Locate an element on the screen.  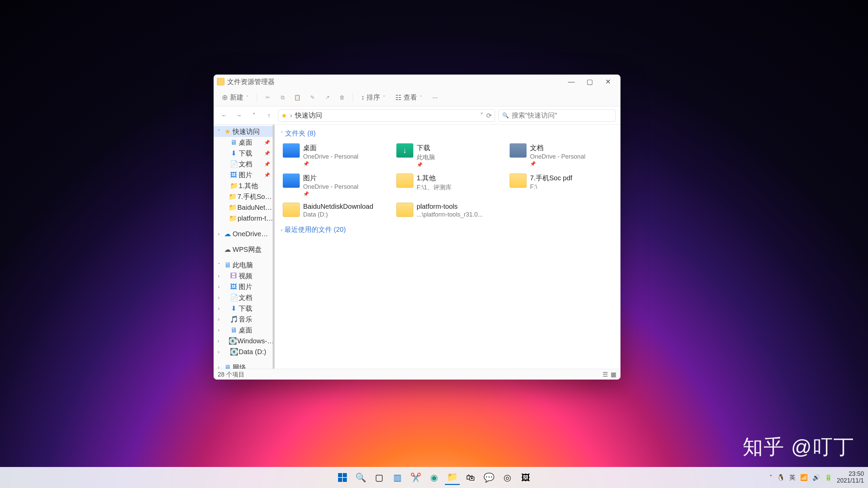
sort-label: 排序 is located at coordinates (373, 98).